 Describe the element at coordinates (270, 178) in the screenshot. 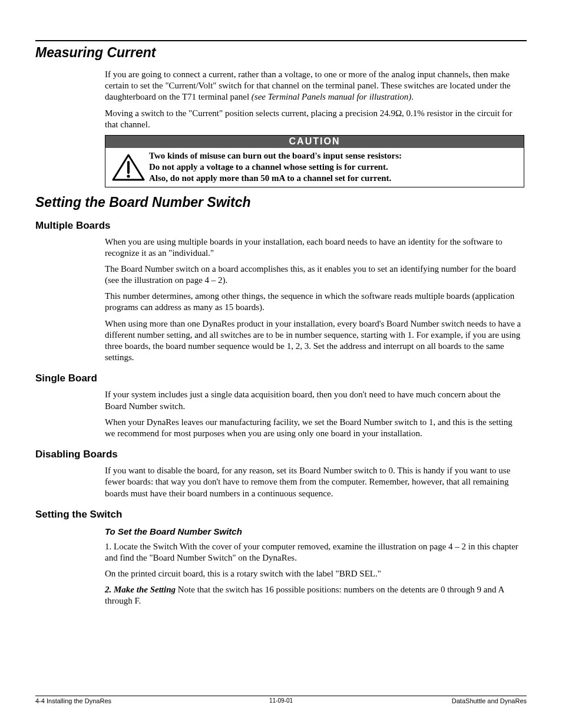

I see `text: Also, do not apply more than 50 mA to a …` at that location.